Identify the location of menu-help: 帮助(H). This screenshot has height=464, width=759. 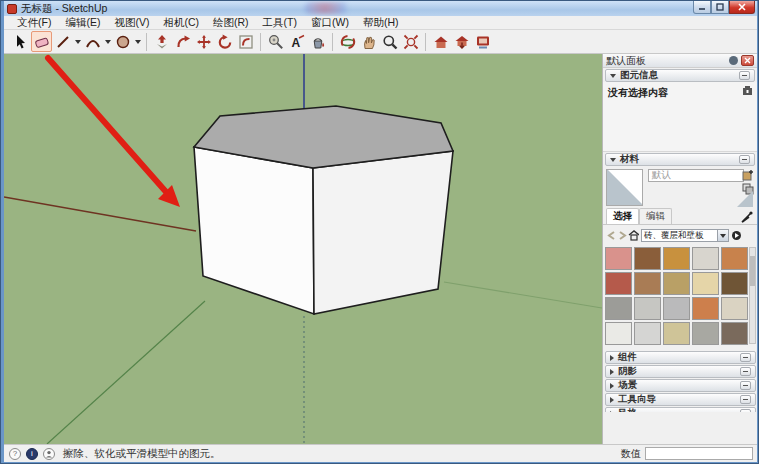
(381, 22).